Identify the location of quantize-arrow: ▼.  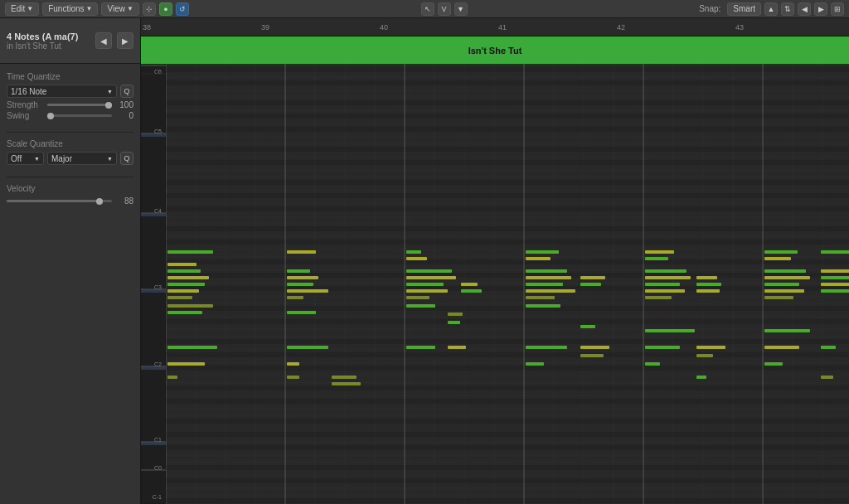
(109, 91).